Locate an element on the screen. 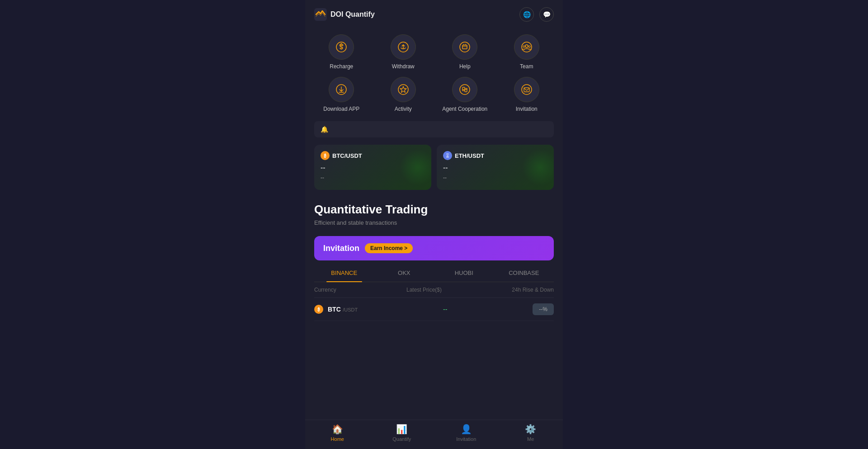 The height and width of the screenshot is (449, 868). globe-icon: 🌐 is located at coordinates (527, 14).